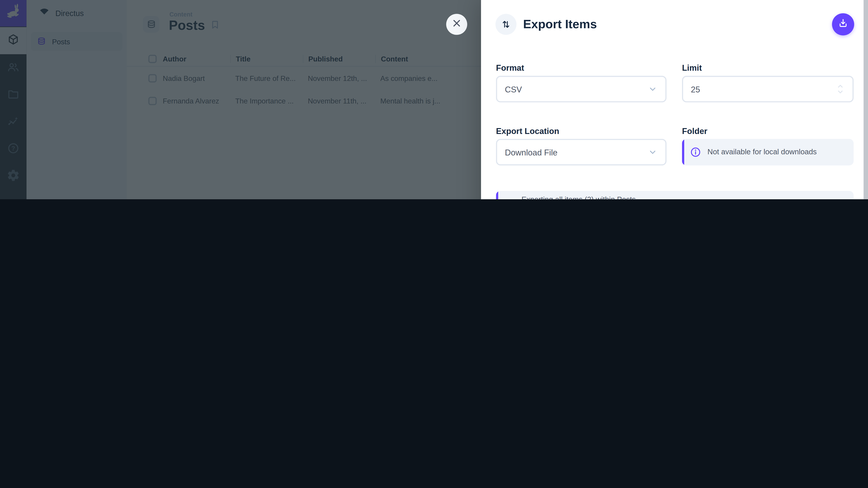  What do you see at coordinates (764, 89) in the screenshot?
I see `limit-input` at bounding box center [764, 89].